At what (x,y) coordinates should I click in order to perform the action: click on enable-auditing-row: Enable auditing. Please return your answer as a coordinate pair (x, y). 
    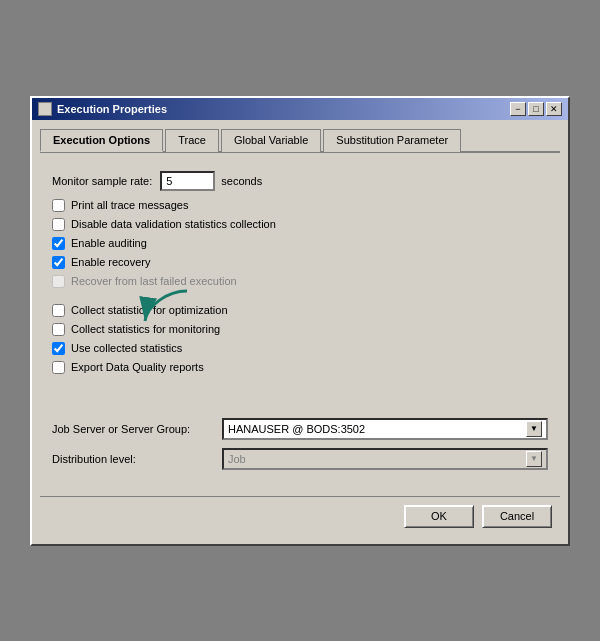
    Looking at the image, I should click on (300, 244).